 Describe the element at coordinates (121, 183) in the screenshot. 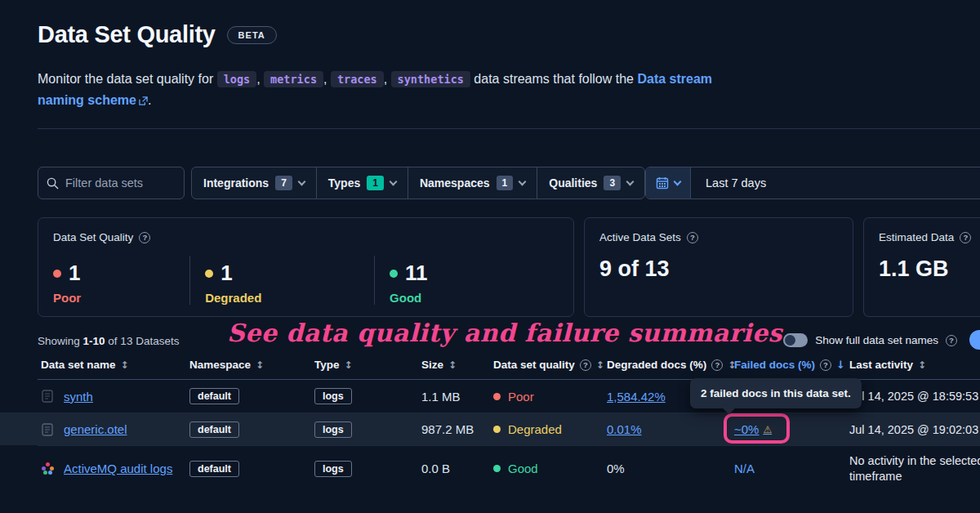

I see `search-input` at that location.